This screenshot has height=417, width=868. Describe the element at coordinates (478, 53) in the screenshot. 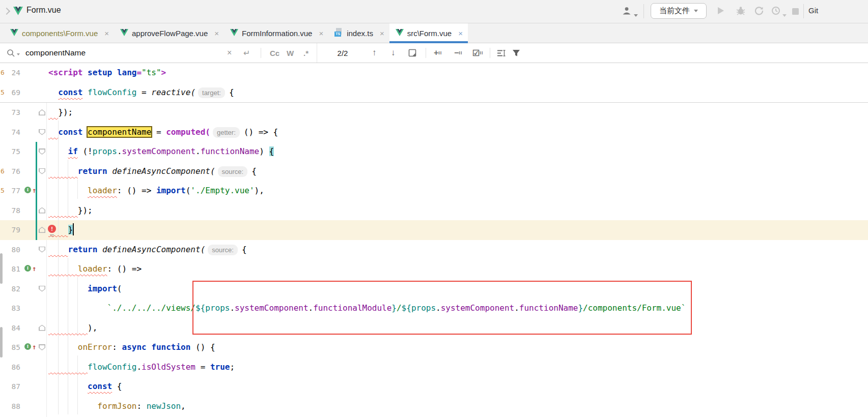

I see `select-all-occurrences-icon: ☑II` at that location.